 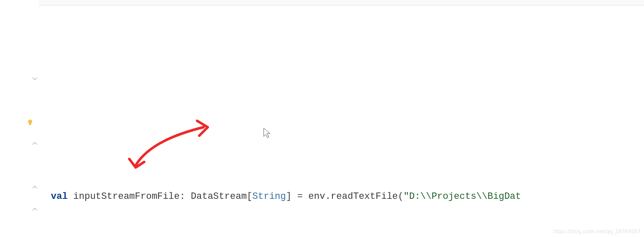 What do you see at coordinates (597, 231) in the screenshot?
I see `watermark-text: https://blog.csdn.net/qq_28764557` at bounding box center [597, 231].